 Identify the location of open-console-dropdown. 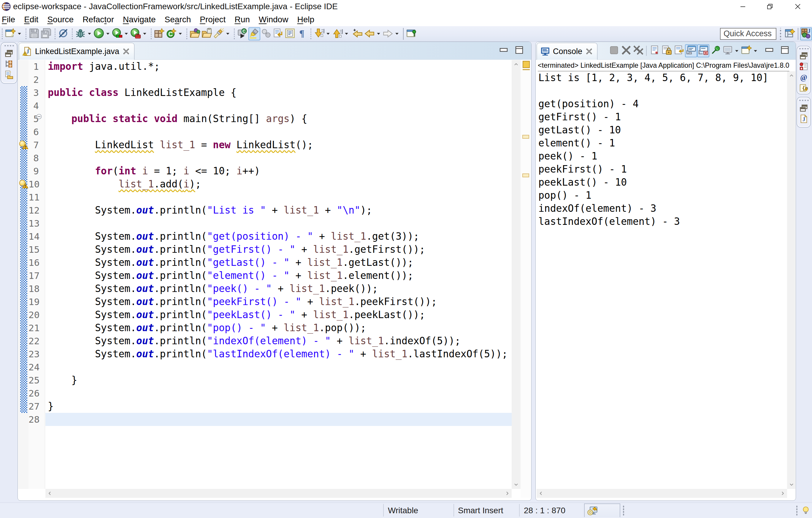
(755, 51).